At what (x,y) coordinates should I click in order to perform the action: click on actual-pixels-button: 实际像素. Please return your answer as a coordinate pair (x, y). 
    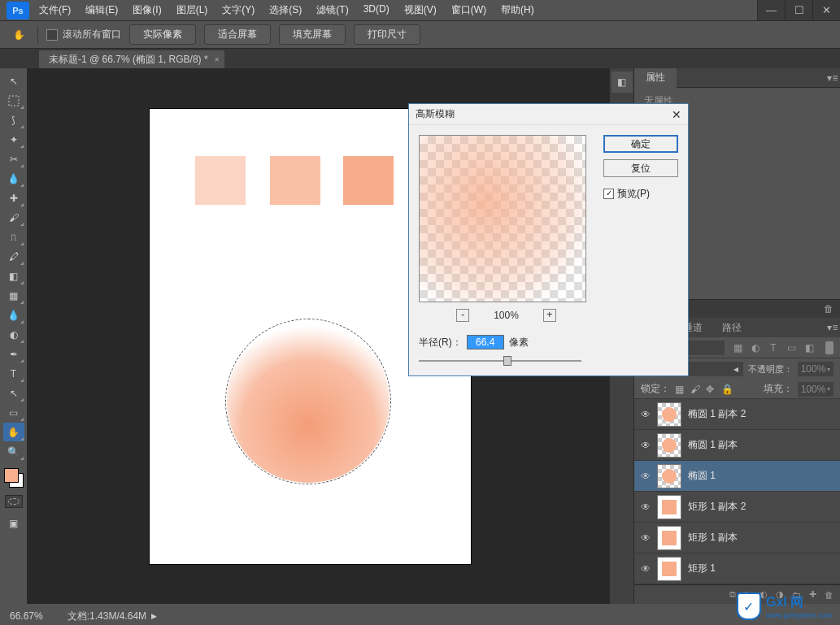
    Looking at the image, I should click on (163, 34).